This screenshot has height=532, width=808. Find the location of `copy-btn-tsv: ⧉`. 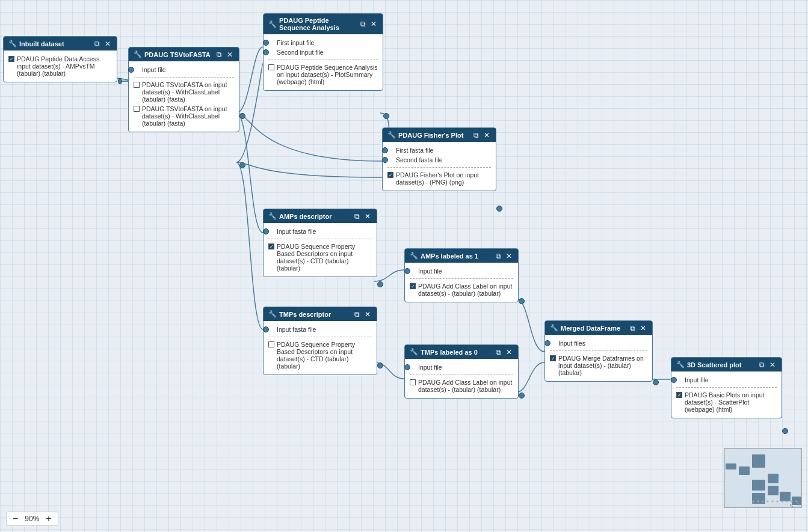

copy-btn-tsv: ⧉ is located at coordinates (219, 55).